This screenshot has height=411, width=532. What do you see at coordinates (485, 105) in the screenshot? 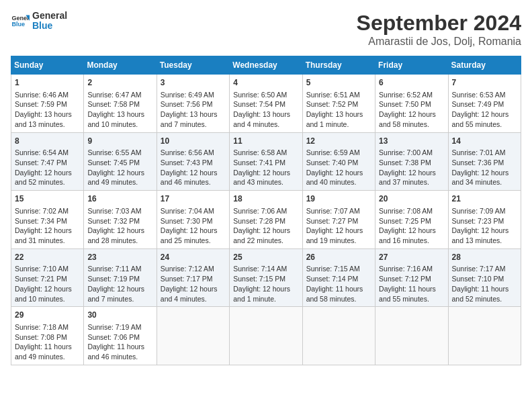
I see `day-info: Sunset: 7:49 PM` at bounding box center [485, 105].